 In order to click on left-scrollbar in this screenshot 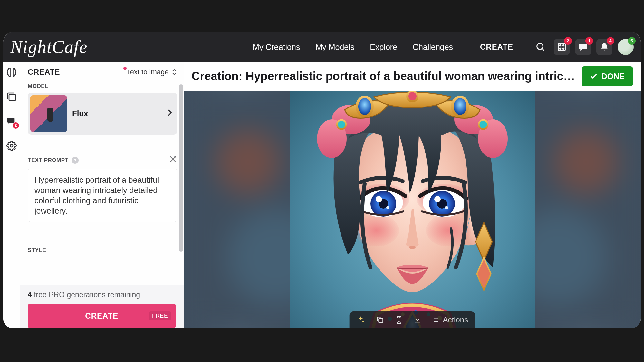, I will do `click(181, 168)`.